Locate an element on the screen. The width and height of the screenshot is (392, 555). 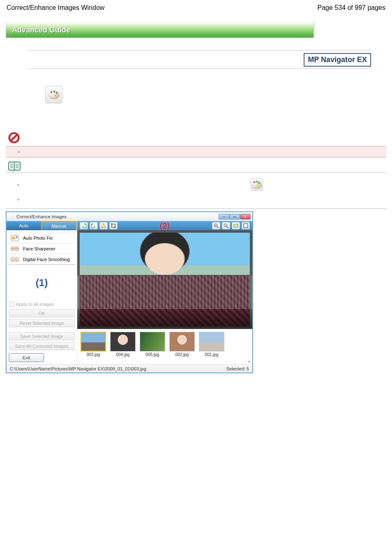
thumbnail-label: 004.jpg is located at coordinates (123, 354).